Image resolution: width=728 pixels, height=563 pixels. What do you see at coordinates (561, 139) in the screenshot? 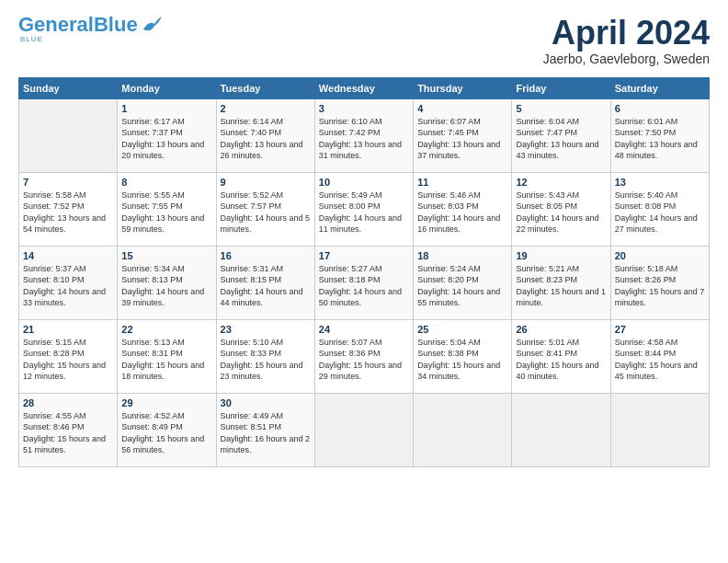
I see `day-detail: Sunrise: 6:04 AMSunset: 7:47 PMDaylight:…` at bounding box center [561, 139].